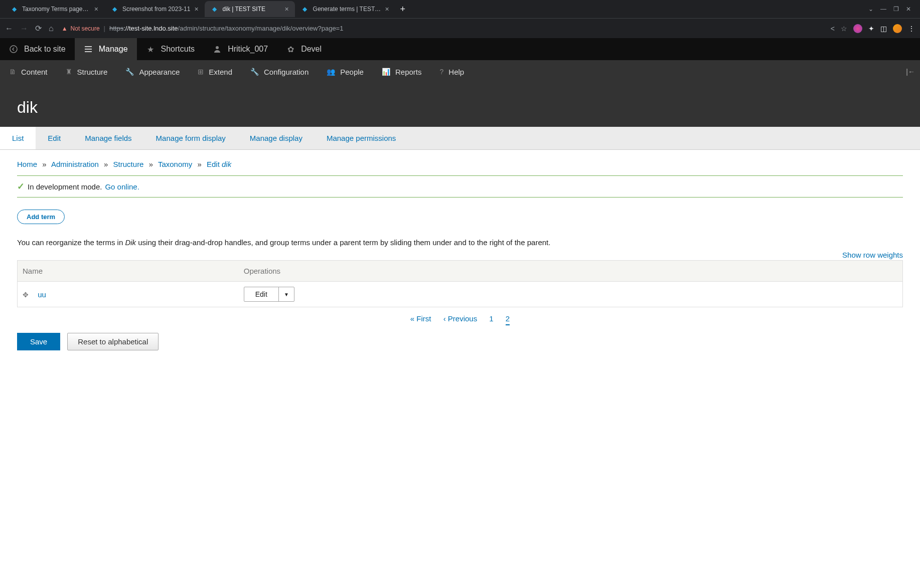  Describe the element at coordinates (150, 49) in the screenshot. I see `star-icon: ★` at that location.